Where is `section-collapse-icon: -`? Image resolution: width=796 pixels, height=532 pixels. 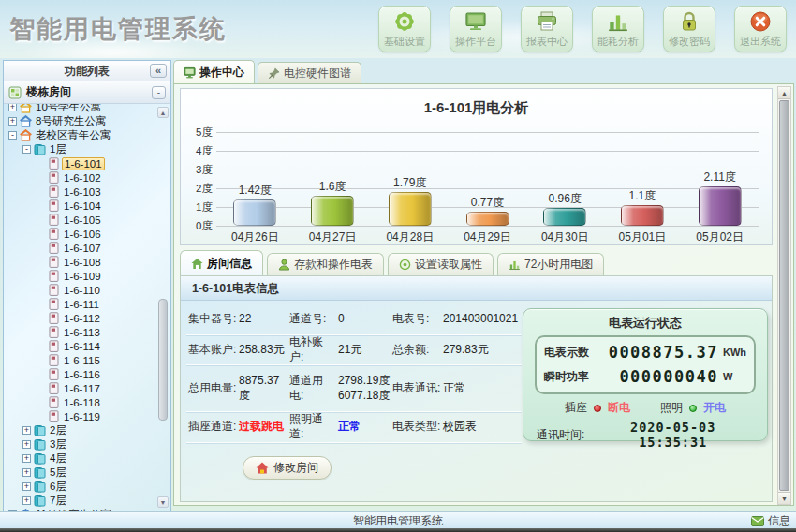 section-collapse-icon: - is located at coordinates (159, 93).